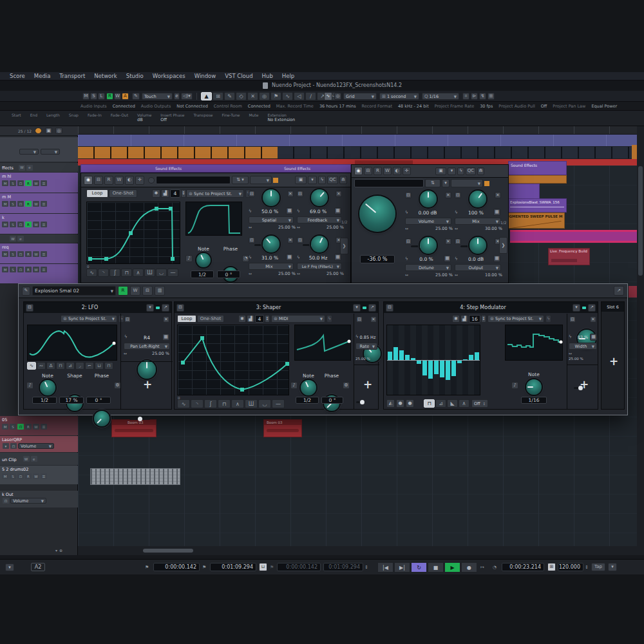  What do you see at coordinates (216, 169) in the screenshot?
I see `clip-purple-strip: Sound Effects Sound Effects` at bounding box center [216, 169].